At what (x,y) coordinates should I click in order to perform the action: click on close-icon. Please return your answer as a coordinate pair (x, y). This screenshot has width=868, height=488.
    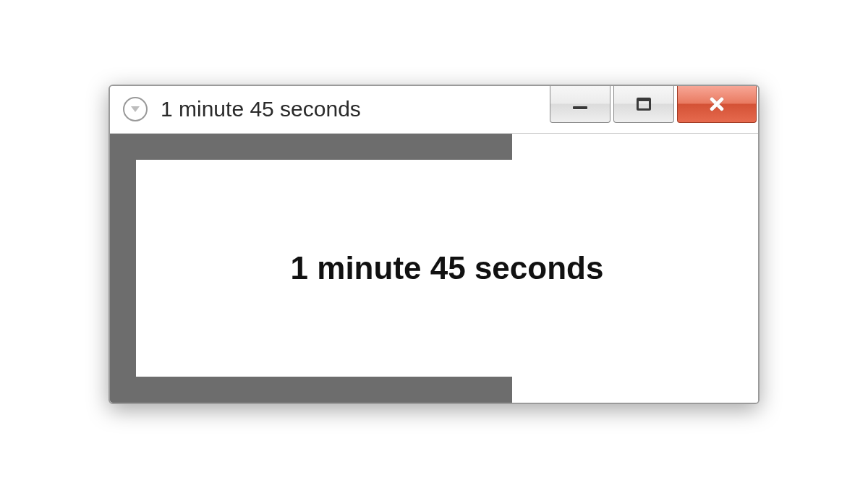
    Looking at the image, I should click on (717, 104).